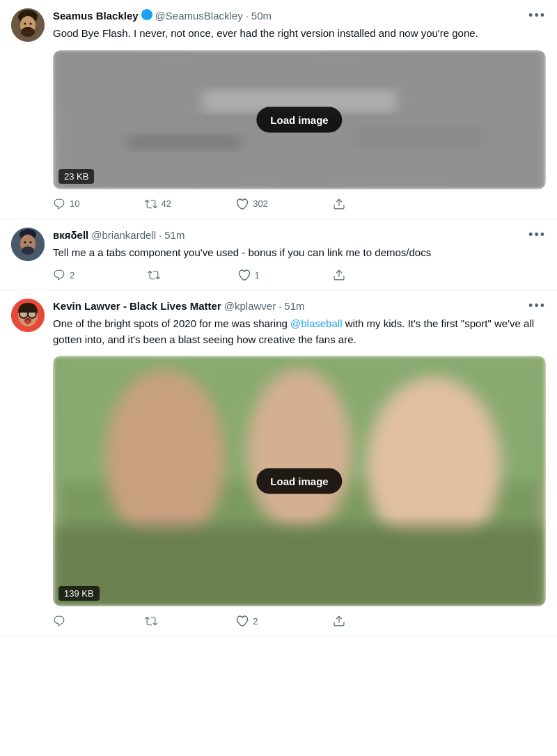 This screenshot has height=756, width=557. I want to click on avatar-brian, so click(28, 244).